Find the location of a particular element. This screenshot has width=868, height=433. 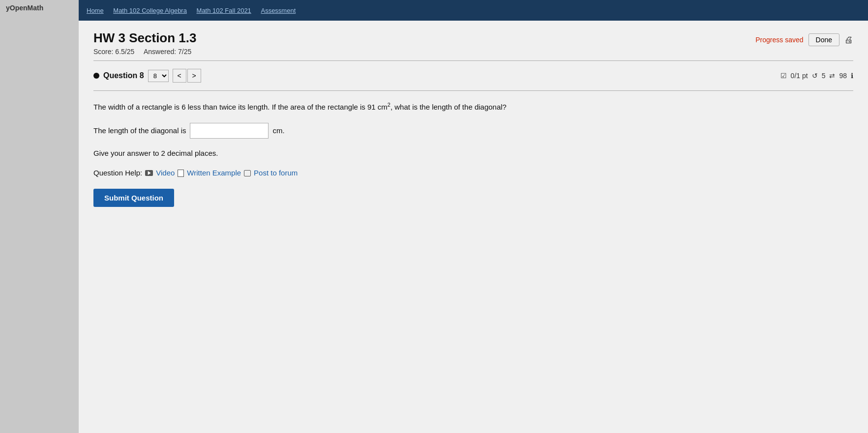

answered-value: 7/25 is located at coordinates (185, 52).